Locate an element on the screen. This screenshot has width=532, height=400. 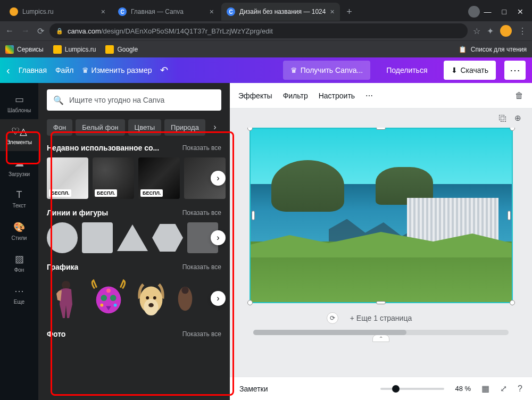
browser-tab-2: C Дизайн без названия — 1024 × is located at coordinates (281, 12).